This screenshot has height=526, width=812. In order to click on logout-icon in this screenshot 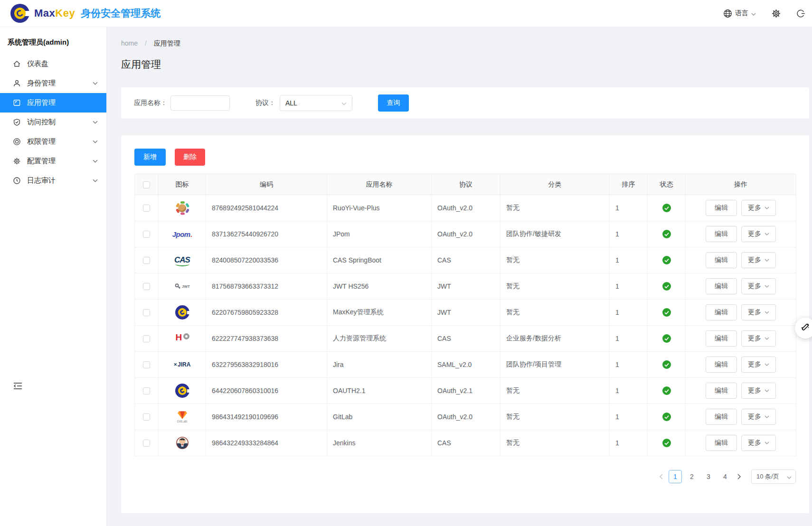, I will do `click(801, 13)`.